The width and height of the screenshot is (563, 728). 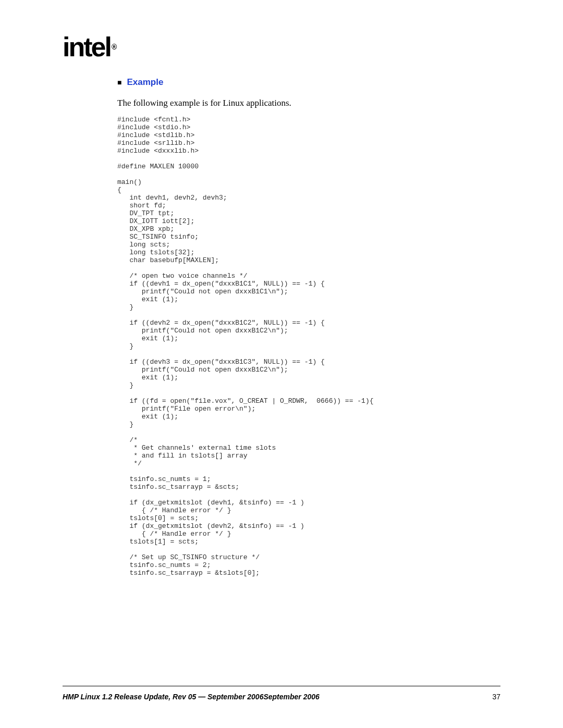 What do you see at coordinates (114, 47) in the screenshot?
I see `registered-mark: ®` at bounding box center [114, 47].